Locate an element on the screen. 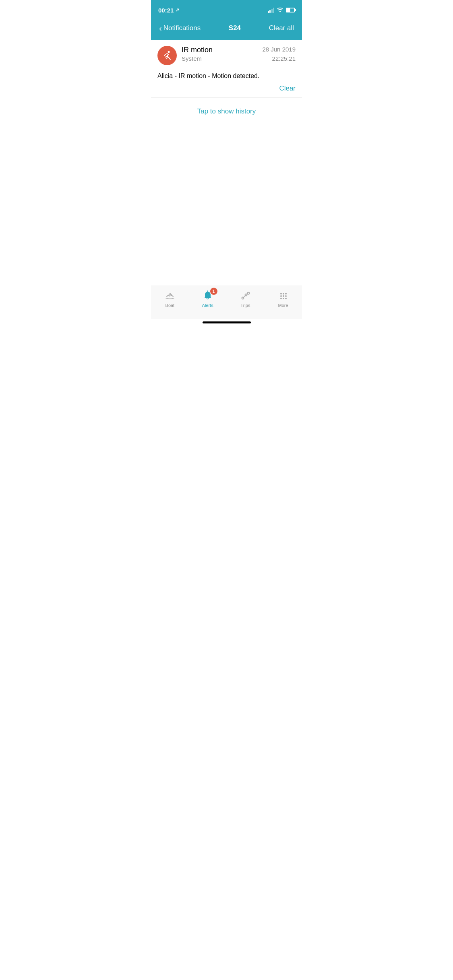 This screenshot has height=980, width=453. notification-info: IR motion 28 Jun 2019 System 22:25:21 is located at coordinates (238, 54).